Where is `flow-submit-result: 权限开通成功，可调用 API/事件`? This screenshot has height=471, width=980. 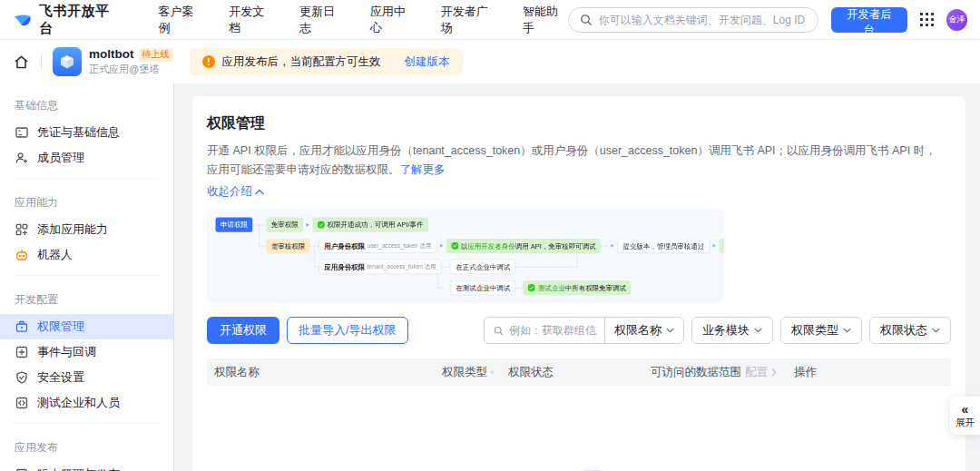
flow-submit-result: 权限开通成功，可调用 API/事件 is located at coordinates (722, 246).